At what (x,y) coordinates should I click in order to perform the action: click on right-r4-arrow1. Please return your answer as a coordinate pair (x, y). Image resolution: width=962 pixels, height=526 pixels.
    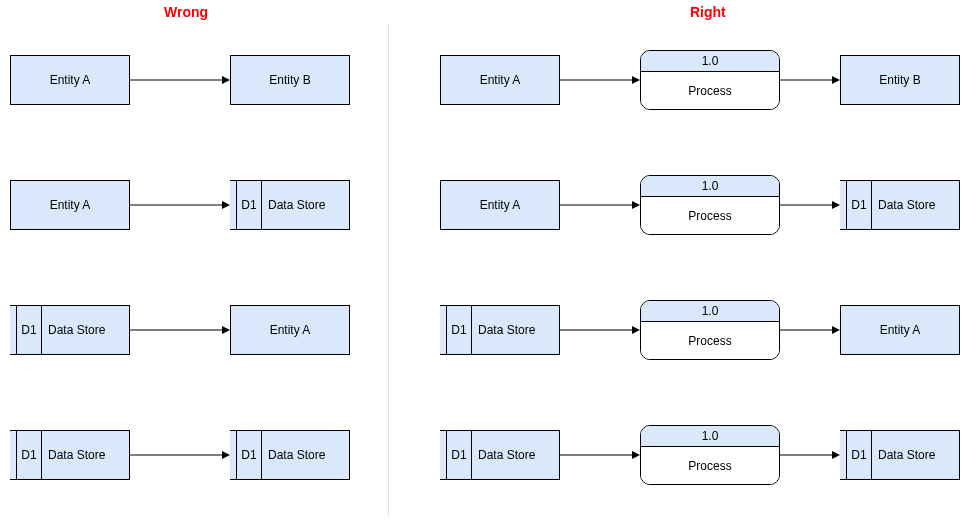
    Looking at the image, I should click on (600, 455).